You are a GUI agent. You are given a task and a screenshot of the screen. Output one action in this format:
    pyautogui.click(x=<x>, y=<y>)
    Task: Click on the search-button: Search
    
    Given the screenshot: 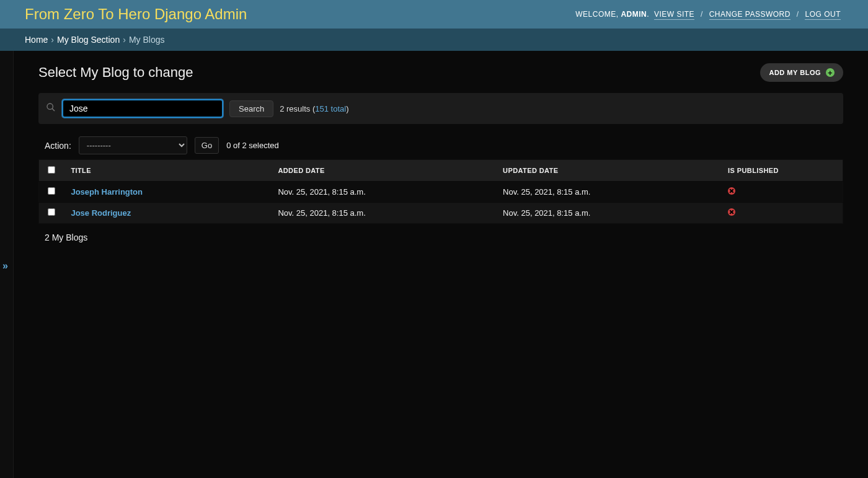 What is the action you would take?
    pyautogui.click(x=252, y=109)
    